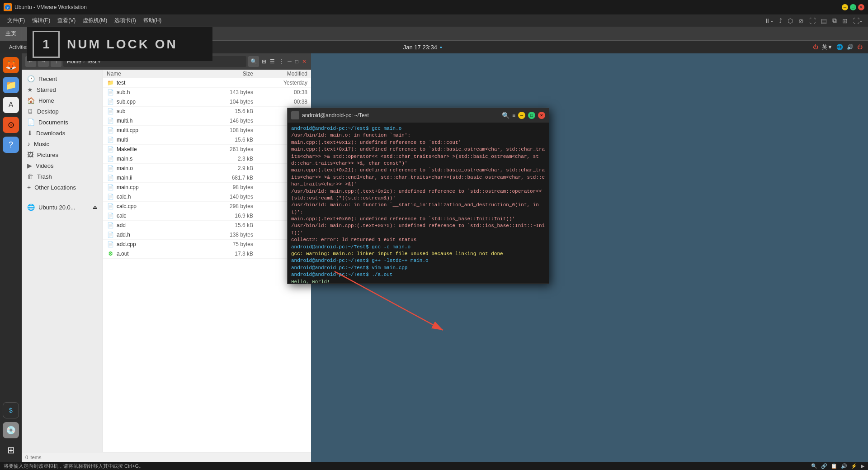 The image size is (868, 470). Describe the element at coordinates (207, 168) in the screenshot. I see `table-row: 📄 main.o 2.9 kB 23:30` at that location.